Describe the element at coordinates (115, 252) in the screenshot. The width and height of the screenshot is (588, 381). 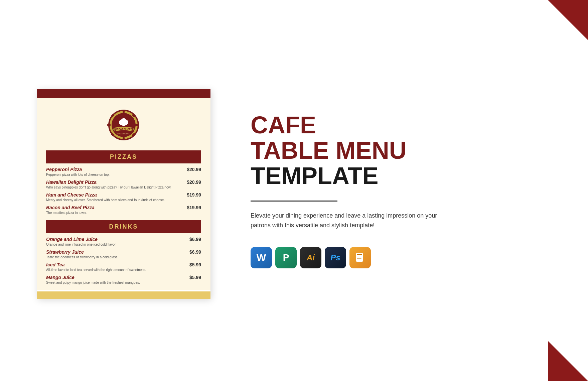
I see `item-name: Strawberry Juice` at that location.